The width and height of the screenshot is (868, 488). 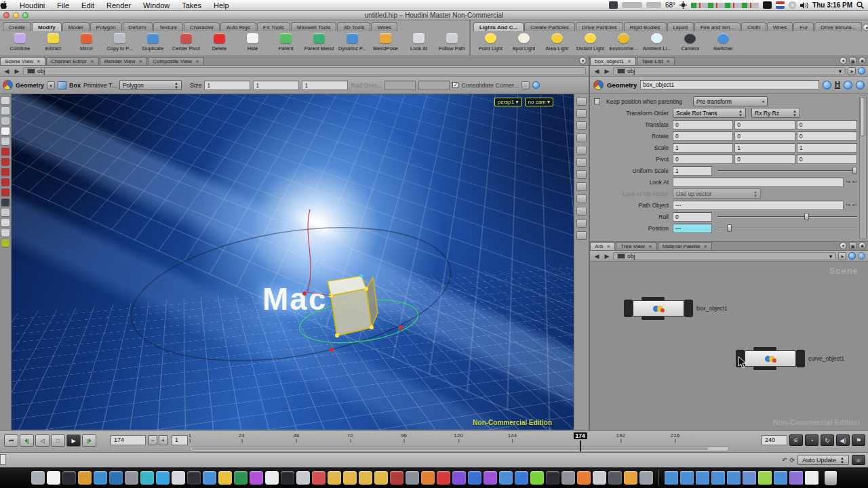 What do you see at coordinates (191, 5) in the screenshot?
I see `menu-item: Takes` at bounding box center [191, 5].